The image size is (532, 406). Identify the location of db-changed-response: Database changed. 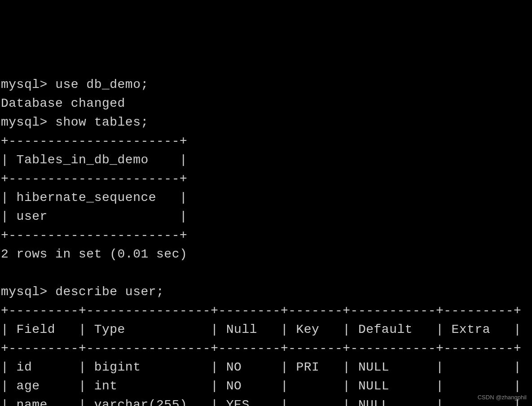
(63, 103).